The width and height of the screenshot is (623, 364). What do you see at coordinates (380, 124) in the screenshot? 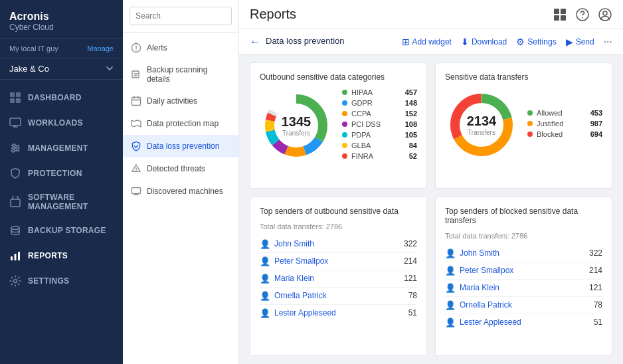
I see `legend-pcidss: PCI DSS 108` at bounding box center [380, 124].